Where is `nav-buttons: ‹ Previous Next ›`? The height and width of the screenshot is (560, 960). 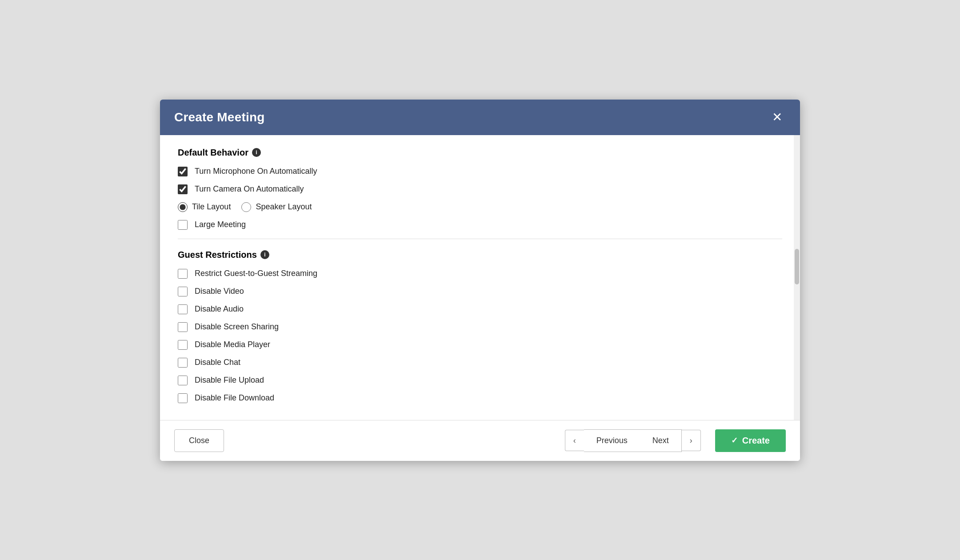 nav-buttons: ‹ Previous Next › is located at coordinates (633, 441).